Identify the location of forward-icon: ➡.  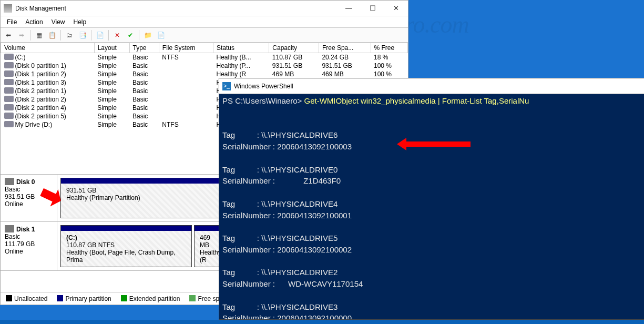
(22, 35).